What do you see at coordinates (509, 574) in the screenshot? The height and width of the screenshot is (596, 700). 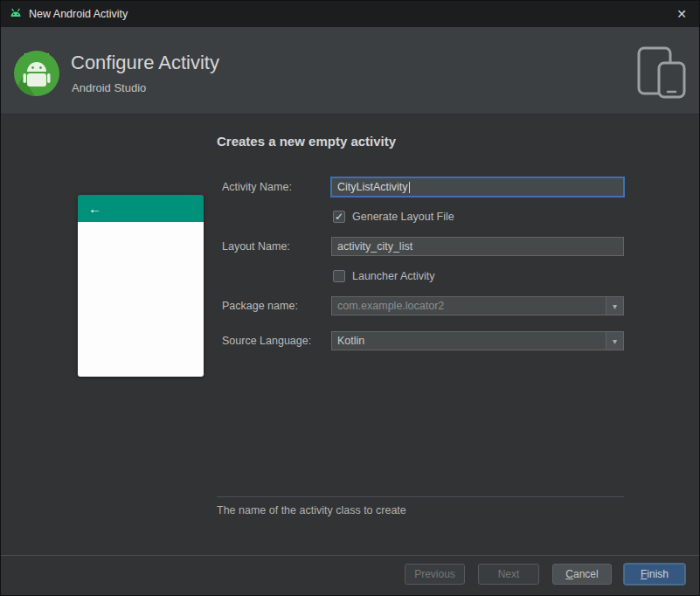 I see `next-button-label: Next` at bounding box center [509, 574].